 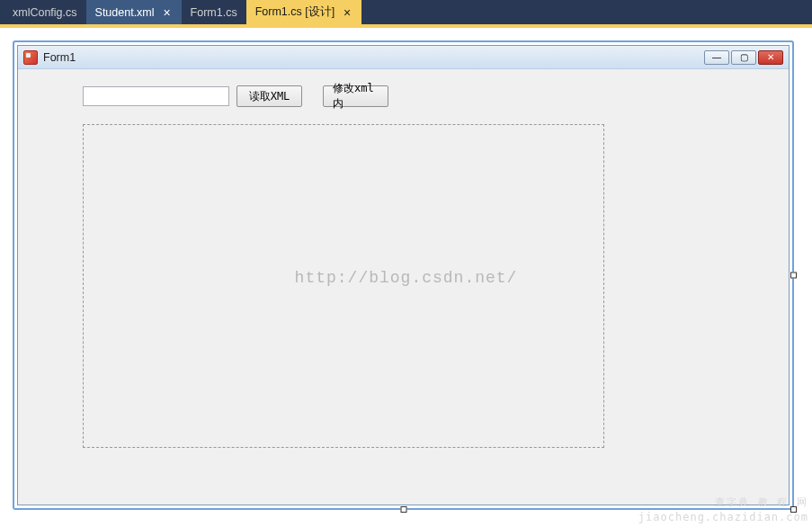 What do you see at coordinates (295, 13) in the screenshot?
I see `tab-label: Form1.cs [设计]` at bounding box center [295, 13].